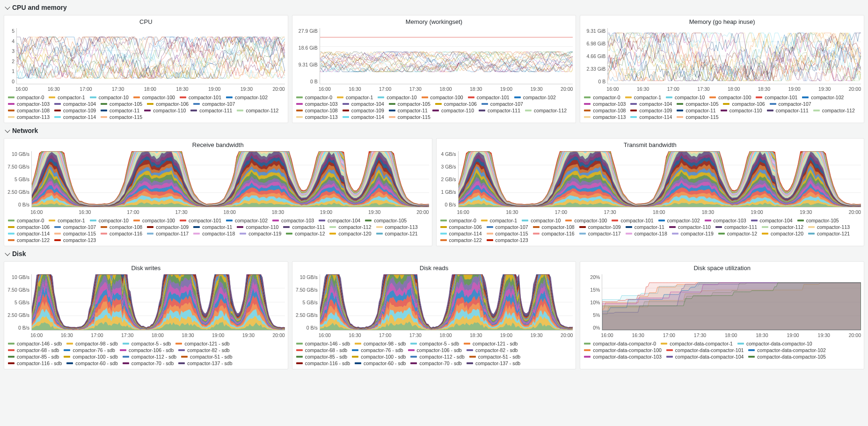 This screenshot has width=868, height=426. What do you see at coordinates (556, 234) in the screenshot?
I see `legend-item: compactor-116` at bounding box center [556, 234].